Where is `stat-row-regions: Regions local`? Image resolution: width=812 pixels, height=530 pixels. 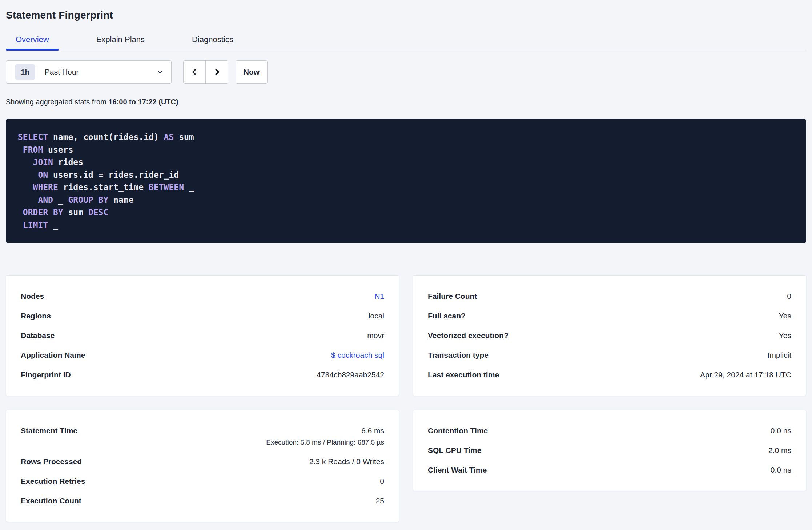 stat-row-regions: Regions local is located at coordinates (202, 316).